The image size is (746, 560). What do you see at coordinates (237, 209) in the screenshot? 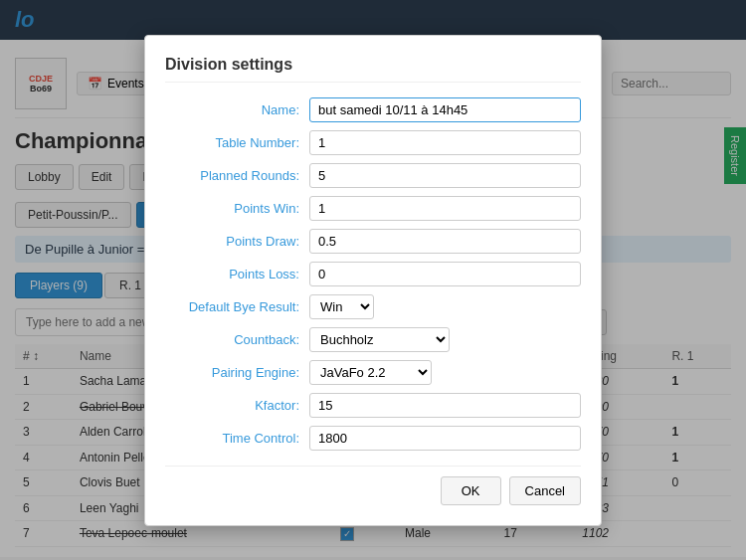
I see `label-points-win: Points Win:` at bounding box center [237, 209].